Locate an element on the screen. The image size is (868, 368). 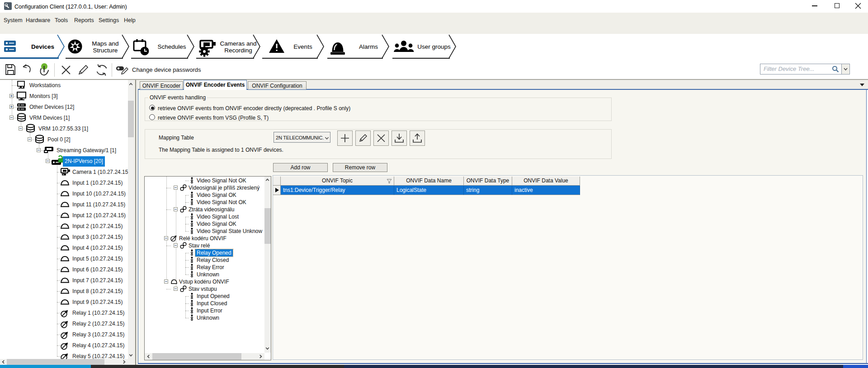
svg-text: Alarms is located at coordinates (368, 47).